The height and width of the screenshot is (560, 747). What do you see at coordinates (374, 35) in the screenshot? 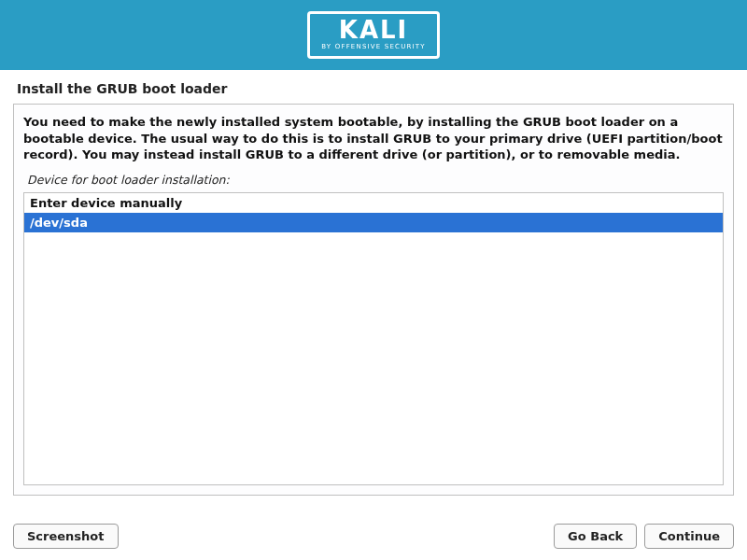
I see `header-band: KALI BY OFFENSIVE SECURITY` at bounding box center [374, 35].